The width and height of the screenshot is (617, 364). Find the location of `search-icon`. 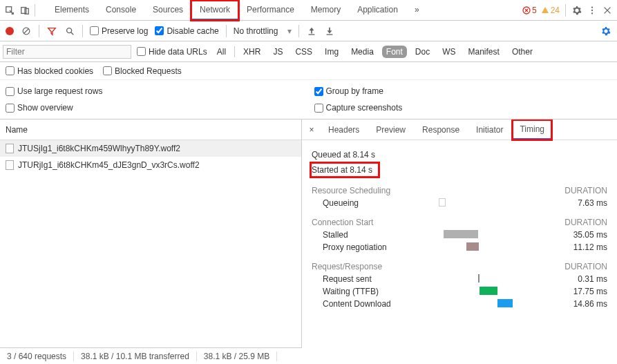

search-icon is located at coordinates (70, 31).